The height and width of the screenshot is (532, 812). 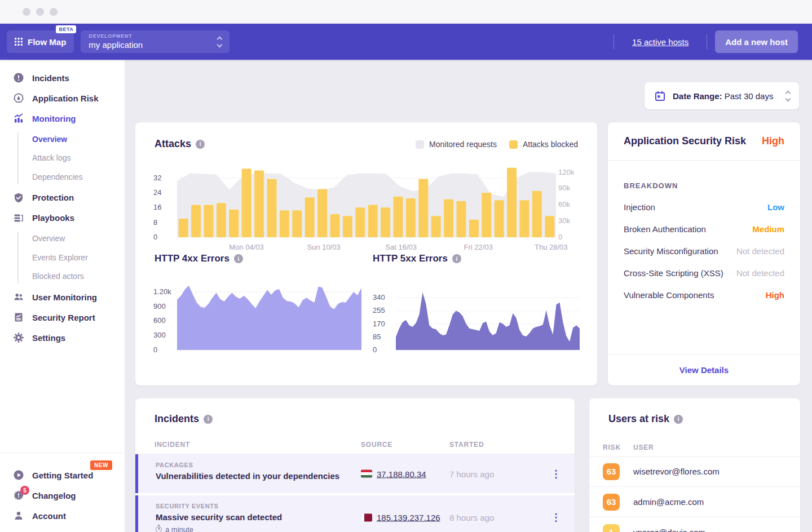 What do you see at coordinates (62, 277) in the screenshot?
I see `sidebar-item-blocked-actors: Blocked actors` at bounding box center [62, 277].